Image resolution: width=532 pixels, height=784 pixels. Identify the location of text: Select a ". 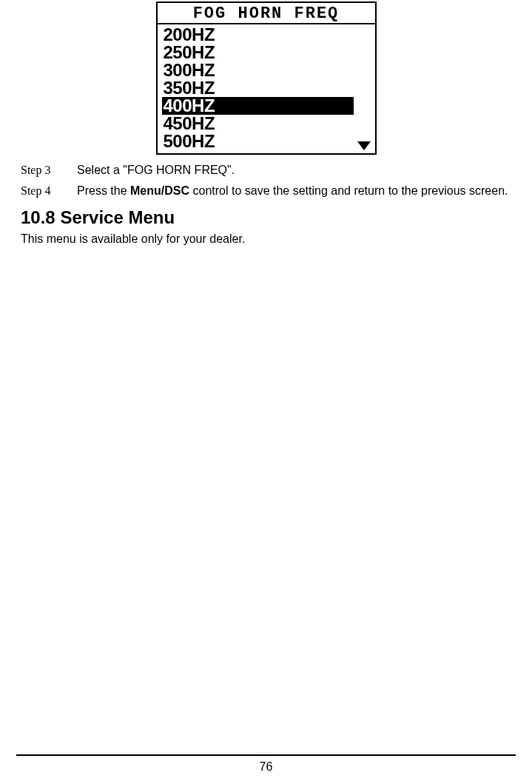
(102, 170).